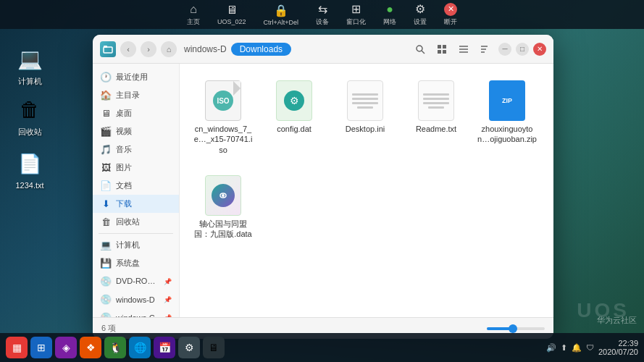 This screenshot has height=362, width=644. Describe the element at coordinates (91, 348) in the screenshot. I see `taskbar-app-4: ❖` at that location.